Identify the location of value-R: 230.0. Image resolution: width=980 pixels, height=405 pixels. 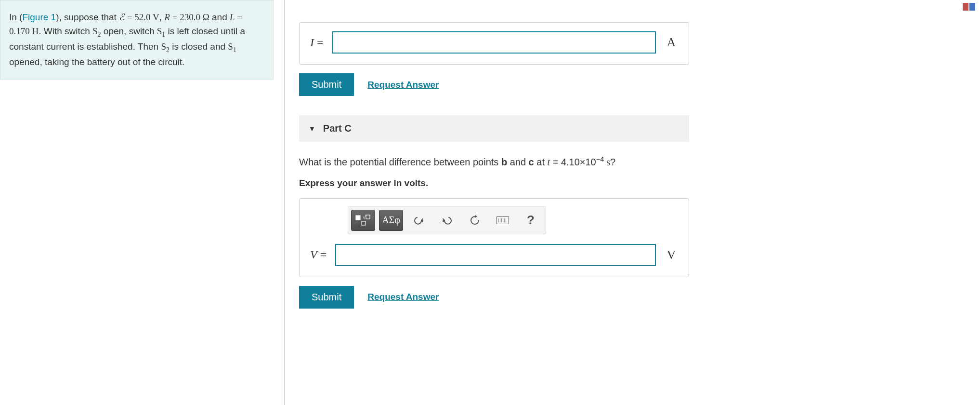
(190, 17).